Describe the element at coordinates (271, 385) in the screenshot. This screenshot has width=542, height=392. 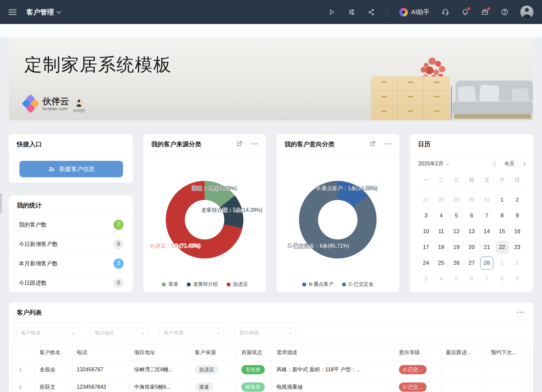
I see `table-row: 2苏跃文1234567643中海世家5幢6...渠道精装房电视墙重做C-已交..…` at that location.